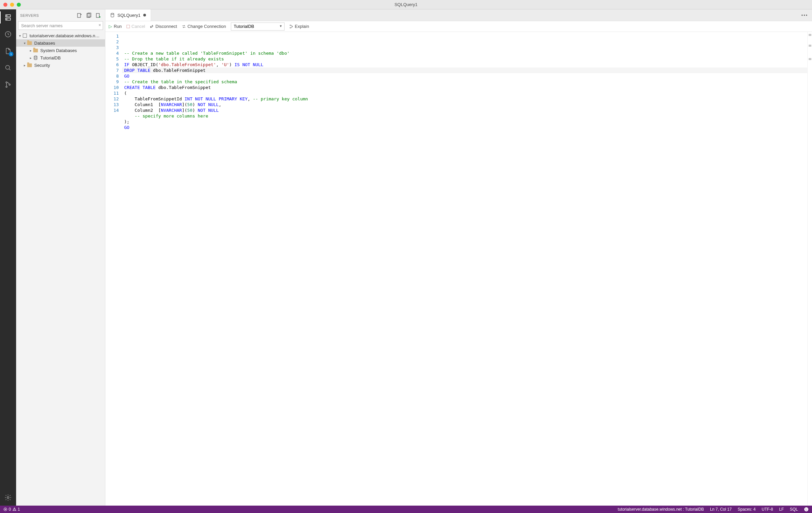  I want to click on show-active-connections-icon, so click(98, 16).